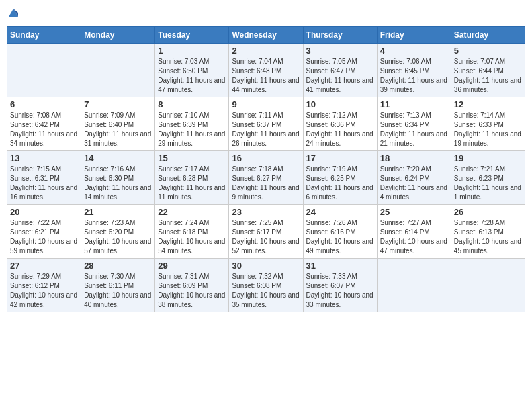 This screenshot has width=532, height=411. What do you see at coordinates (266, 285) in the screenshot?
I see `calendar-week-row: 27Sunrise: 7:29 AM Sunset: 6:12 PM Dayli…` at bounding box center [266, 285].